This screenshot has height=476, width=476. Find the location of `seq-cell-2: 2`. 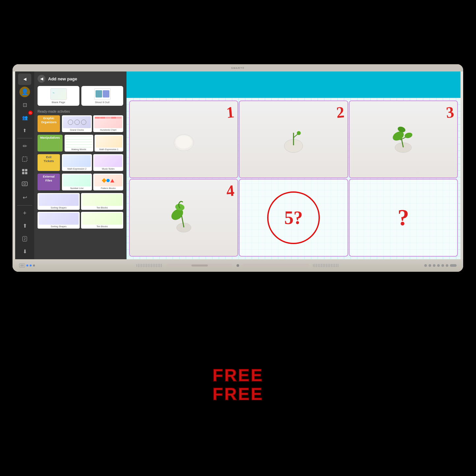

seq-cell-2: 2 is located at coordinates (293, 139).